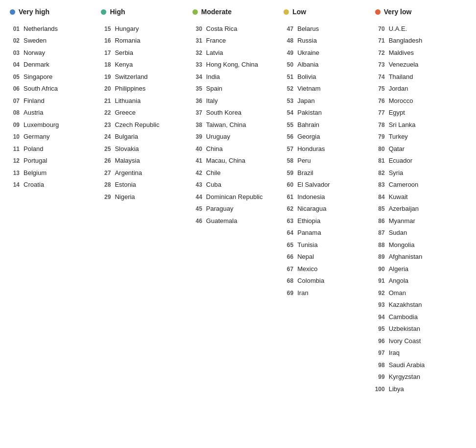  What do you see at coordinates (216, 41) in the screenshot?
I see `country-name: France` at bounding box center [216, 41].